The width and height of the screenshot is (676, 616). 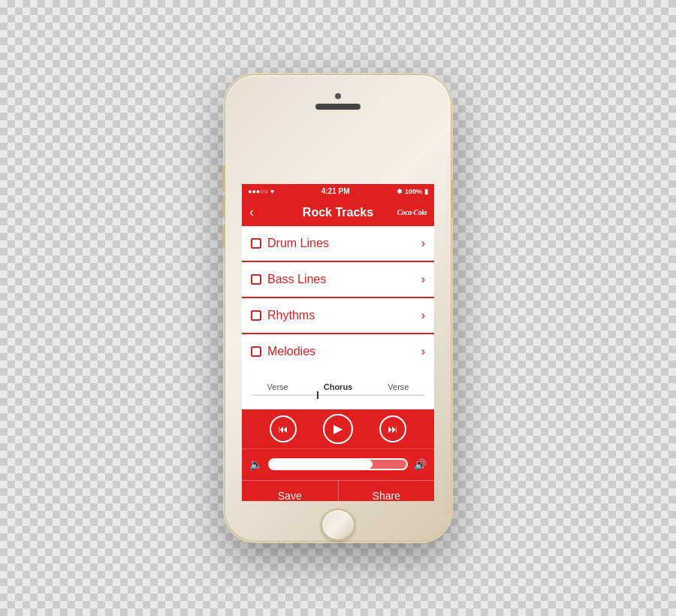 What do you see at coordinates (338, 107) in the screenshot?
I see `speaker-slot` at bounding box center [338, 107].